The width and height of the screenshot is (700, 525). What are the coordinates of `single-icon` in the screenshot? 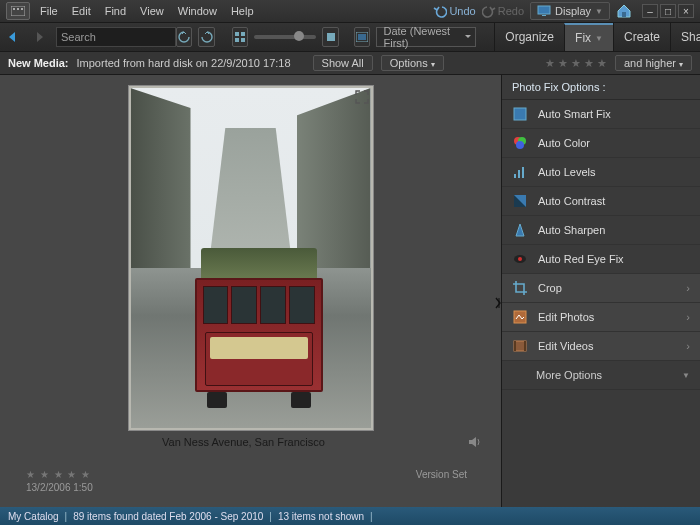 It's located at (331, 37).